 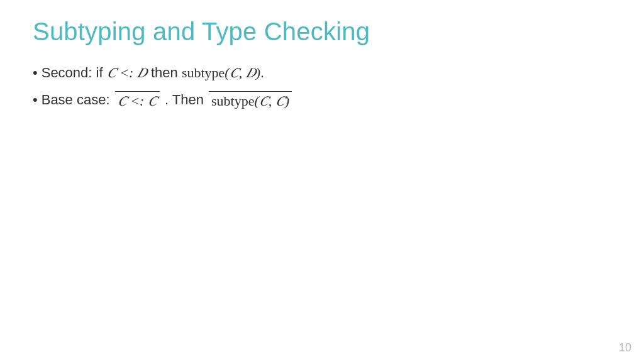 What do you see at coordinates (322, 87) in the screenshot?
I see `slide-content: • Second: if 𝐶 <: 𝐷 then subtype(𝐶, 𝐷). …` at bounding box center [322, 87].